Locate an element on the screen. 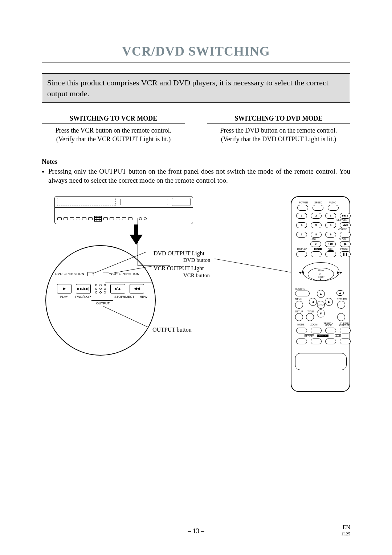 Image resolution: width=392 pixels, height=555 pixels. remote-control: POWER SPEED AUDIO 1 2 3 ▶▶|▲ SKI is located at coordinates (320, 294).